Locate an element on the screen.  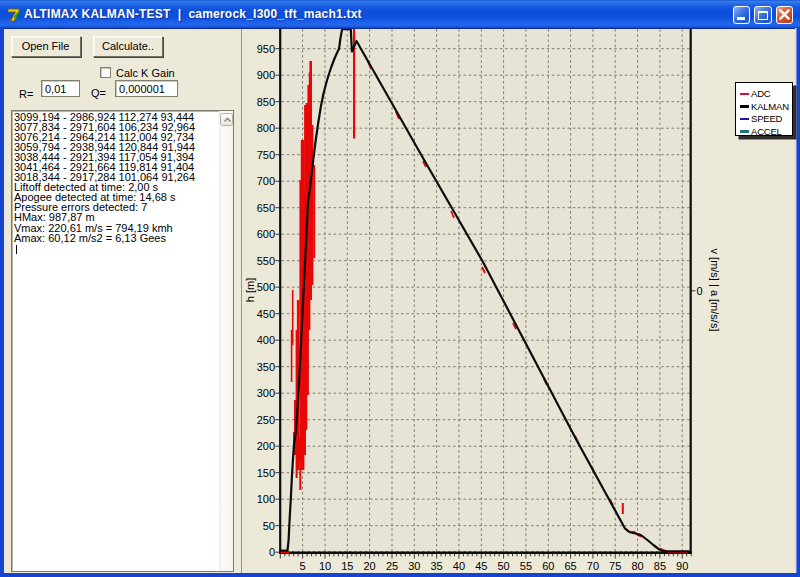
svg-text: v [m/s] | a [m/s/s] is located at coordinates (715, 290).